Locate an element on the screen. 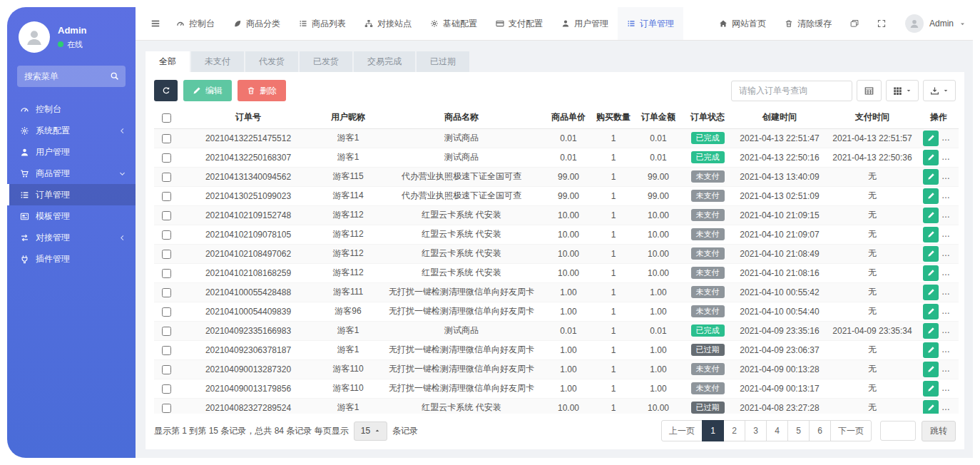 Image resolution: width=980 pixels, height=465 pixels. sidebar-item-label: 插件管理 is located at coordinates (53, 260).